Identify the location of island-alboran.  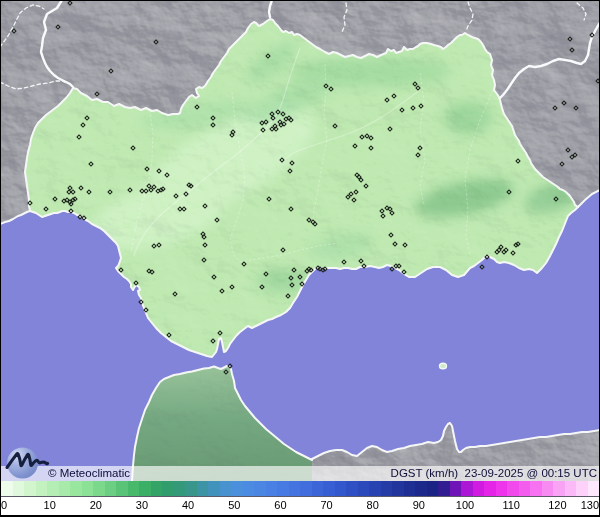
(444, 366).